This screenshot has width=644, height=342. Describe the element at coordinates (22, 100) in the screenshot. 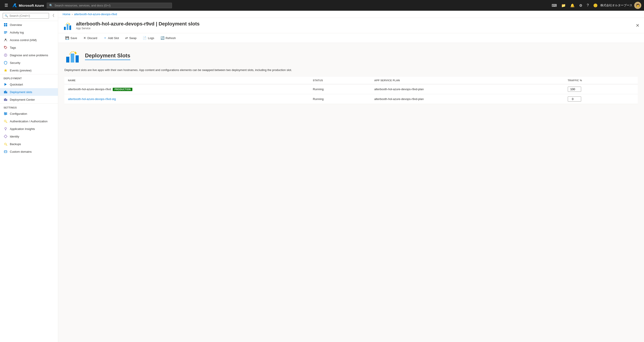

I see `deployment-center-label: Deployment Center` at that location.